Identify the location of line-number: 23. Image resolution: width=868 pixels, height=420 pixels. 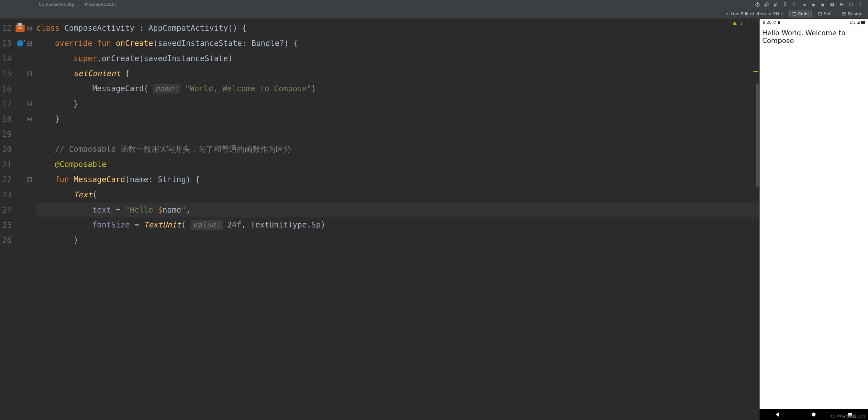
(7, 195).